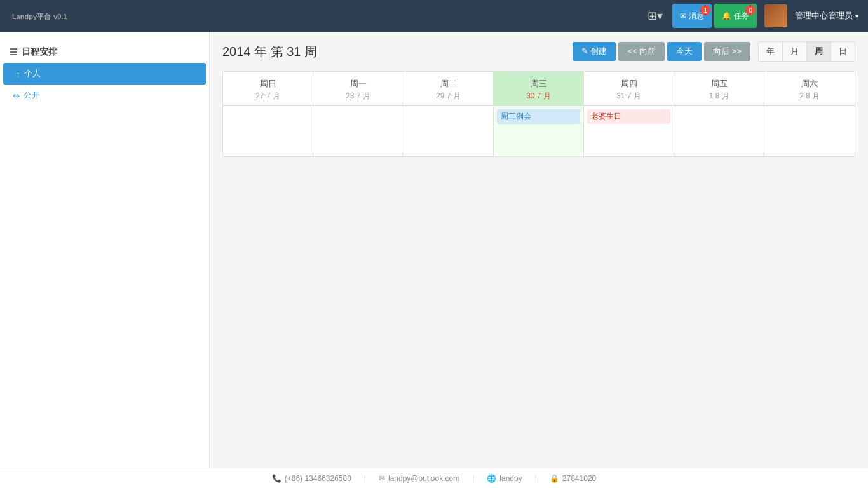  What do you see at coordinates (684, 51) in the screenshot?
I see `today-button: 今天` at bounding box center [684, 51].